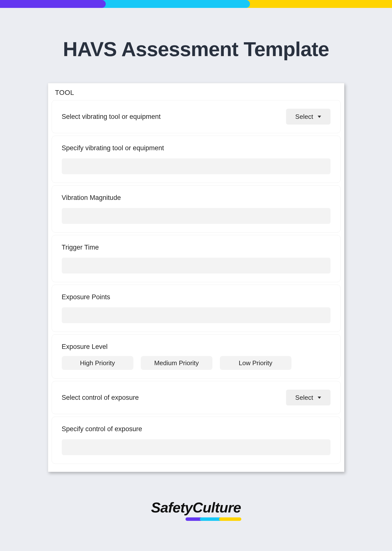 Image resolution: width=392 pixels, height=551 pixels. I want to click on accent-purple, so click(53, 4).